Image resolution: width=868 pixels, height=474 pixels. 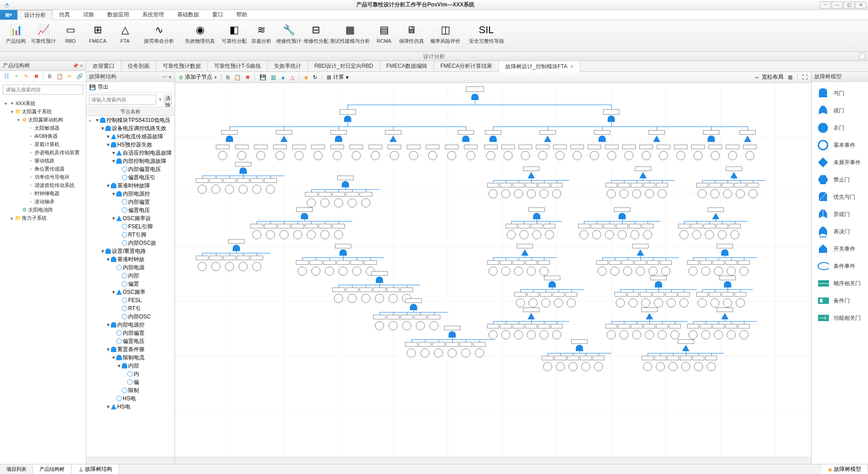 What do you see at coordinates (43, 281) in the screenshot?
I see `product-tree: ▾✦XXX系统▾📁太阳翼子系统▾⚙太阳翼驱动机构▫太阳敏感器▫A/D转换器▫星载…` at bounding box center [43, 281].